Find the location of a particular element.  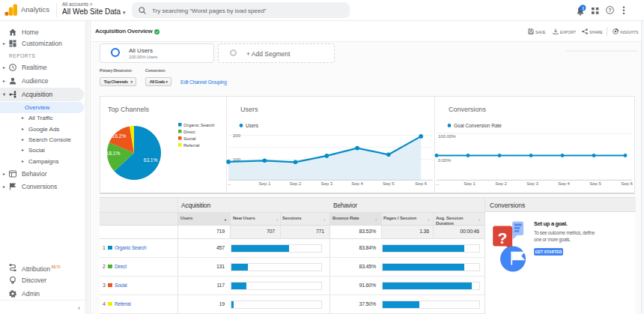

svg-text: 0.00% is located at coordinates (445, 160).